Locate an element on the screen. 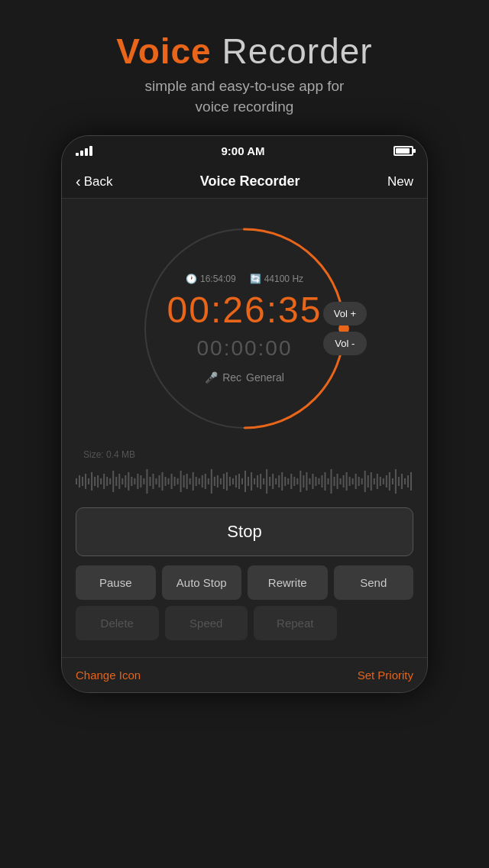 The width and height of the screenshot is (489, 868). repeat-button: Repeat is located at coordinates (295, 623).